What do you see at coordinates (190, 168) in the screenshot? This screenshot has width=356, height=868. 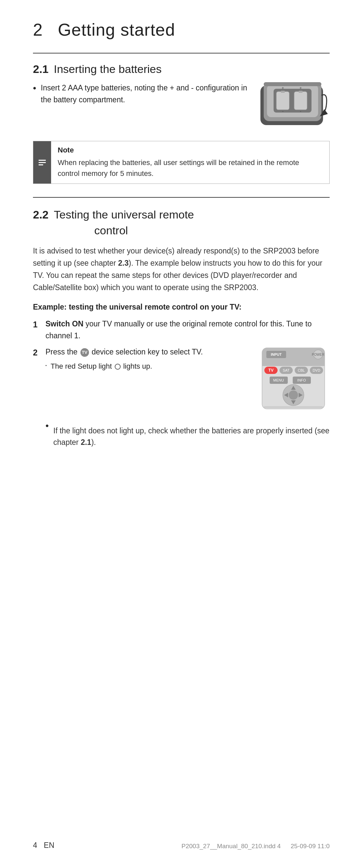 I see `note-body-text: When replacing the batteries, all user s…` at bounding box center [190, 168].